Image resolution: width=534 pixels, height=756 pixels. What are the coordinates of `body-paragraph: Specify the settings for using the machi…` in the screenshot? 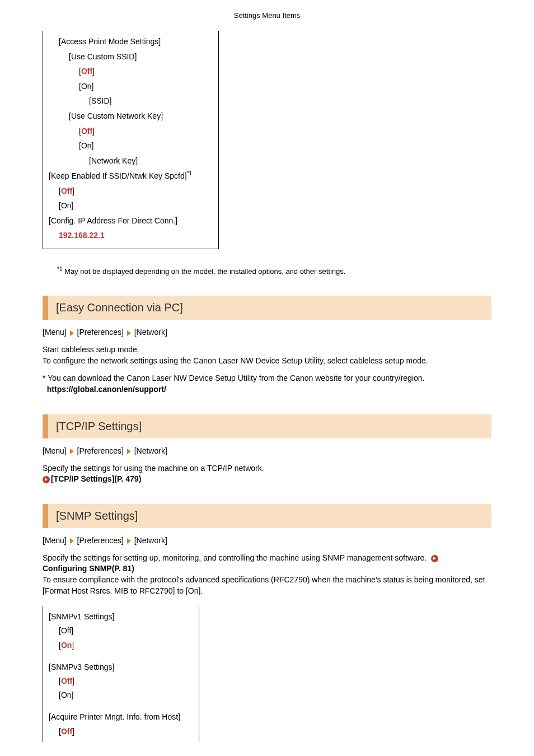 It's located at (267, 474).